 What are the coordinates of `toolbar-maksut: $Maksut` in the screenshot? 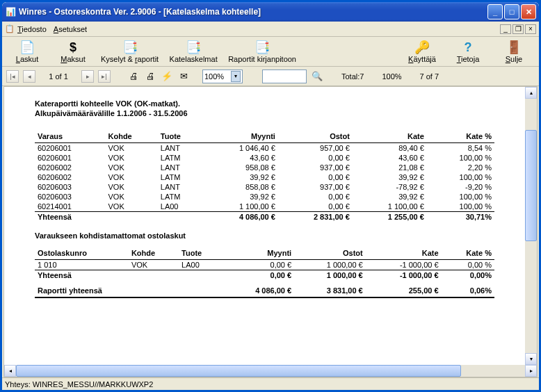 It's located at (73, 51).